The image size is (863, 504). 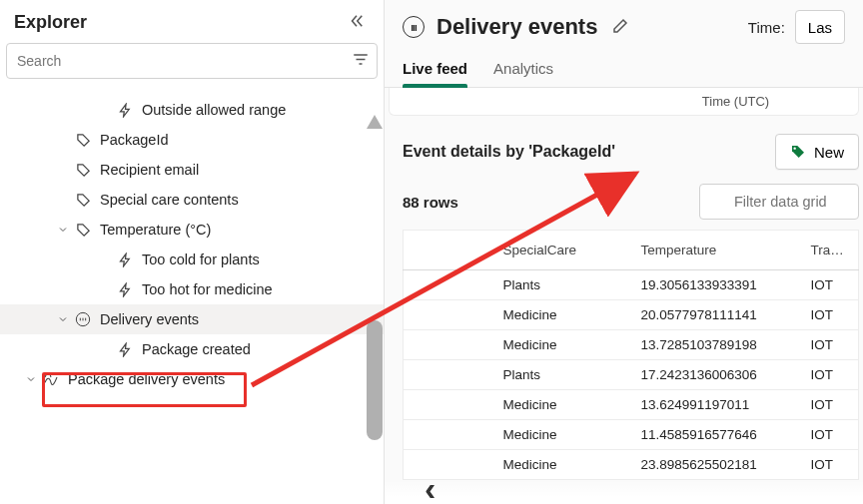 What do you see at coordinates (631, 435) in the screenshot?
I see `table-row: Medicine11.4585916577646IOT` at bounding box center [631, 435].